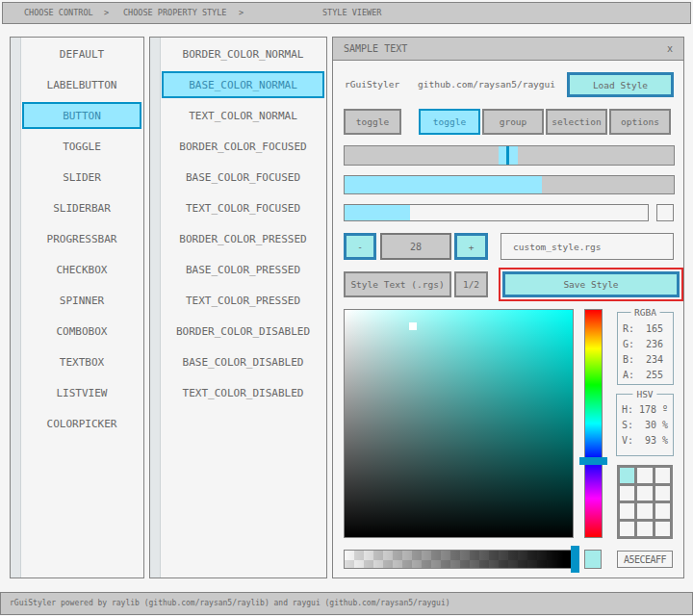 This screenshot has height=616, width=693. I want to click on current-color-swatch, so click(593, 559).